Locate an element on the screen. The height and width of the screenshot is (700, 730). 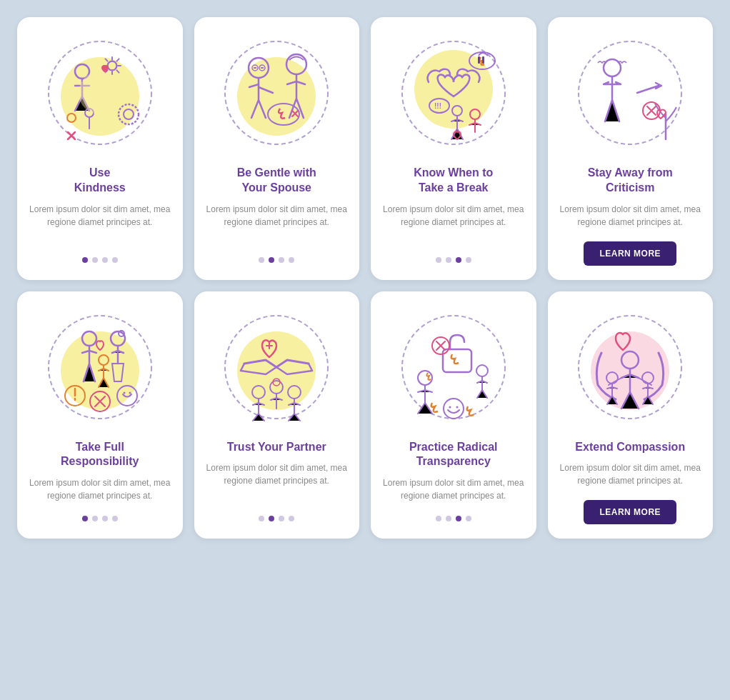
card-title-take-break: Know When toTake a Break is located at coordinates (453, 181).